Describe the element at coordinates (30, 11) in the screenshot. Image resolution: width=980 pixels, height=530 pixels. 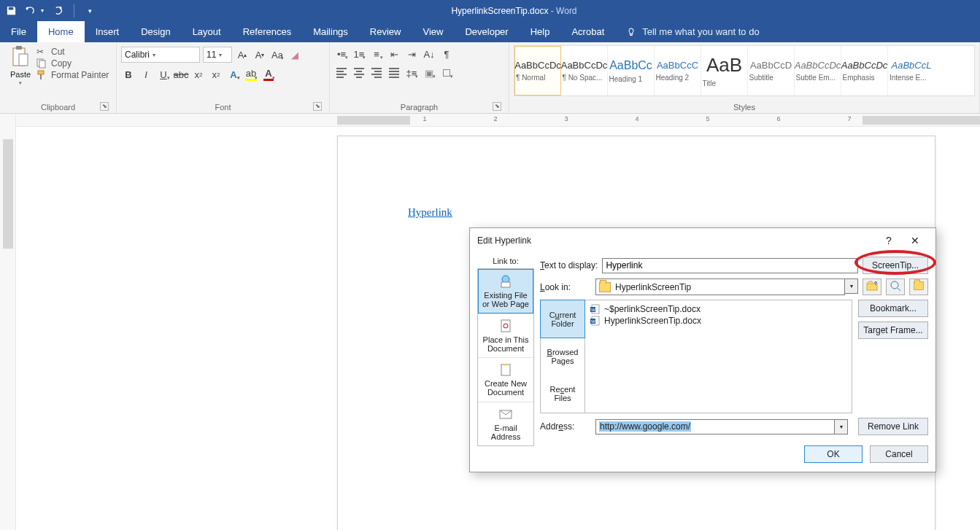
I see `undo-icon` at that location.